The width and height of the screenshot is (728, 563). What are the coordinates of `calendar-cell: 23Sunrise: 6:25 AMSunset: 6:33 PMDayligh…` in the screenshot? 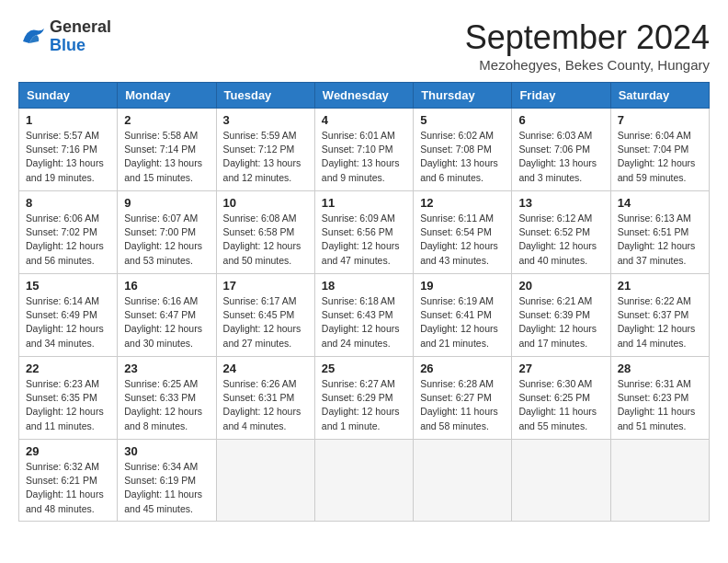 It's located at (167, 398).